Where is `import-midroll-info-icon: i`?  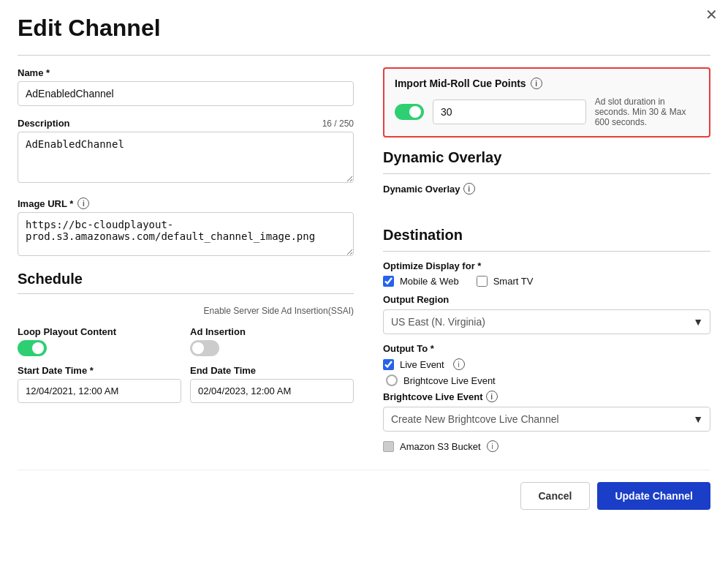 import-midroll-info-icon: i is located at coordinates (536, 83).